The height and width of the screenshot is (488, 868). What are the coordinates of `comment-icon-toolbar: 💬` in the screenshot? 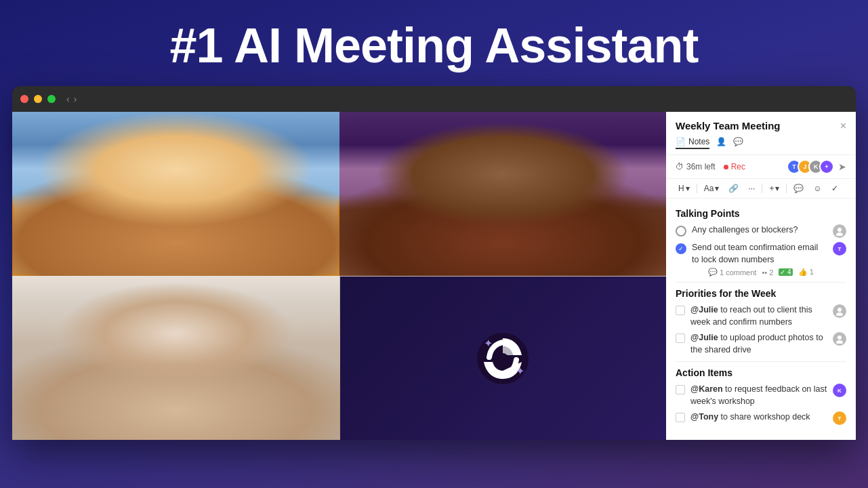 It's located at (798, 188).